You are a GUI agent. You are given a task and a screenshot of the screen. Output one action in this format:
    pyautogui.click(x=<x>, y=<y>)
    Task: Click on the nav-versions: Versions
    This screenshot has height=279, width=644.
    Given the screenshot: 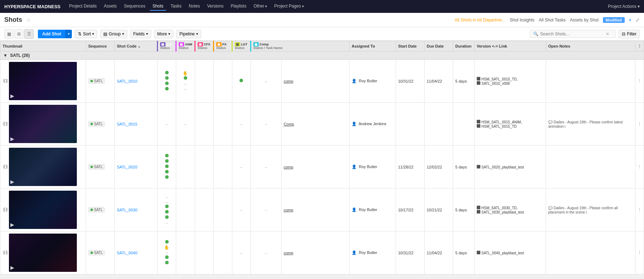 What is the action you would take?
    pyautogui.click(x=215, y=6)
    